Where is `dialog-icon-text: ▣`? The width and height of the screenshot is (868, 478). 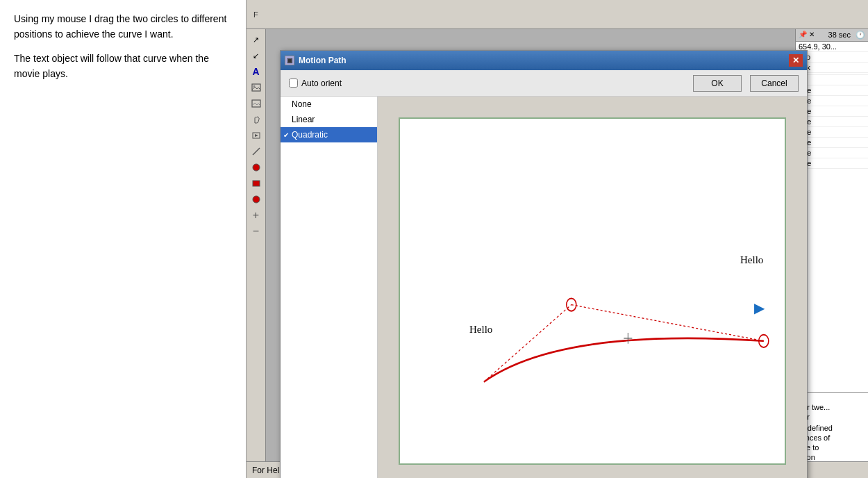
dialog-icon-text: ▣ is located at coordinates (290, 60).